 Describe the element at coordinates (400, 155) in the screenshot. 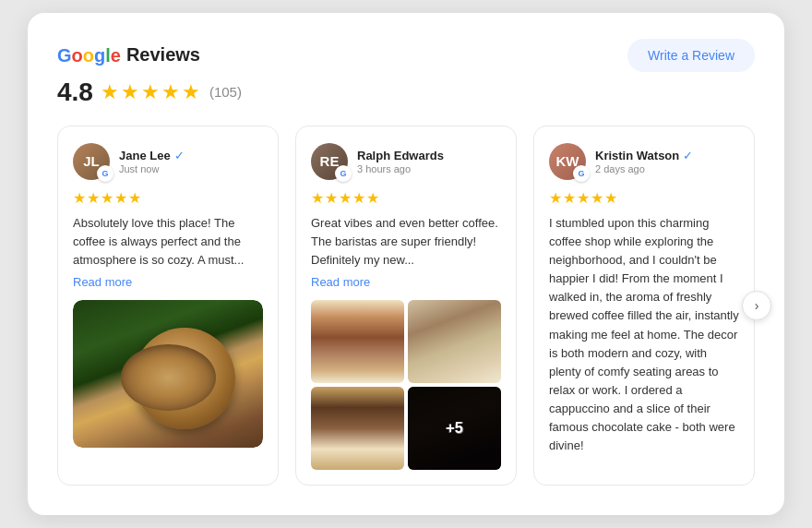

I see `reviewer-name-row: Ralph Edwards` at that location.